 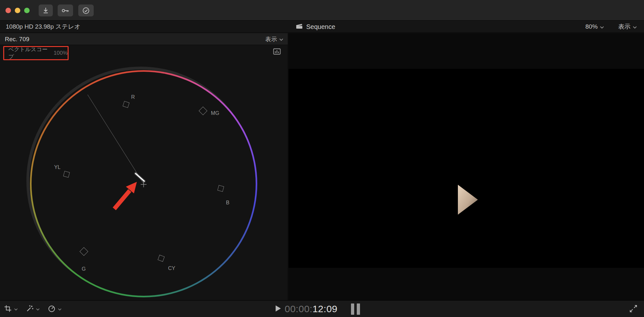 What do you see at coordinates (8, 309) in the screenshot?
I see `crop-icon` at bounding box center [8, 309].